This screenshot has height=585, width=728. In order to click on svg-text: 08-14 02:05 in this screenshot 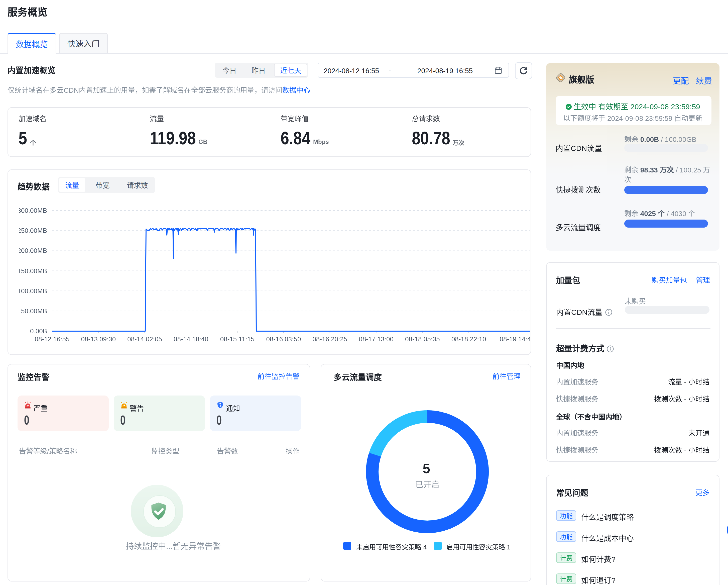, I will do `click(145, 339)`.